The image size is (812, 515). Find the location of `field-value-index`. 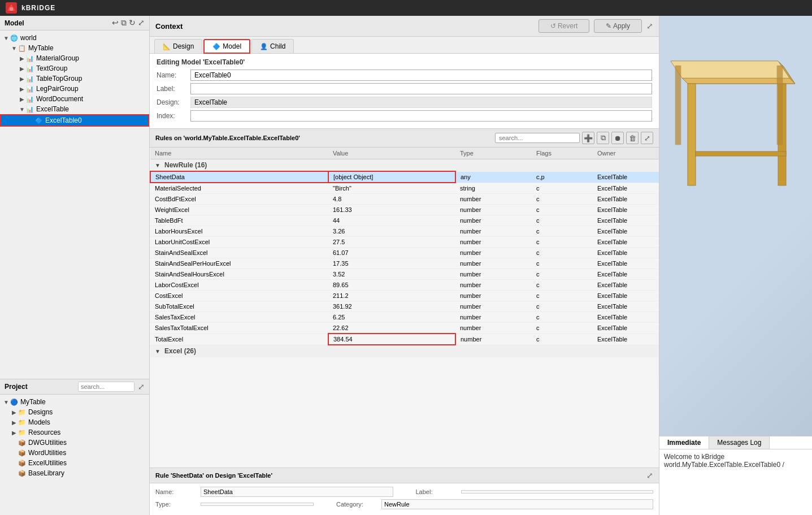

field-value-index is located at coordinates (422, 116).